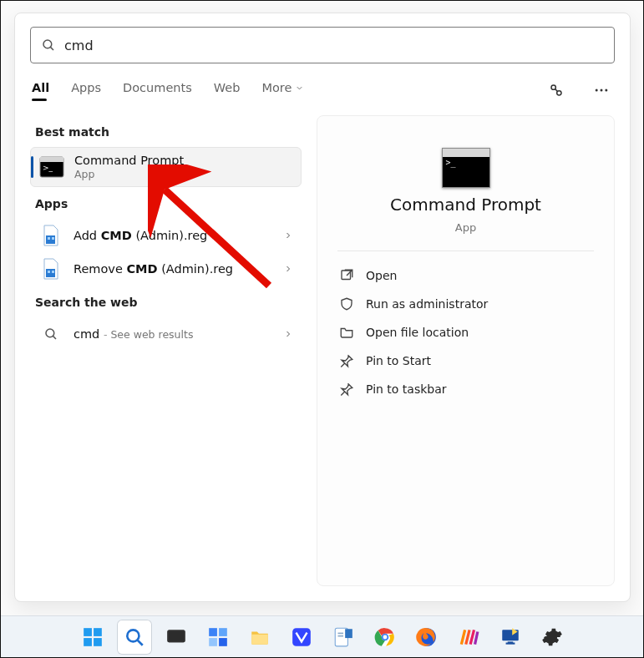 This screenshot has height=658, width=644. What do you see at coordinates (276, 88) in the screenshot?
I see `tab-more-label: More` at bounding box center [276, 88].